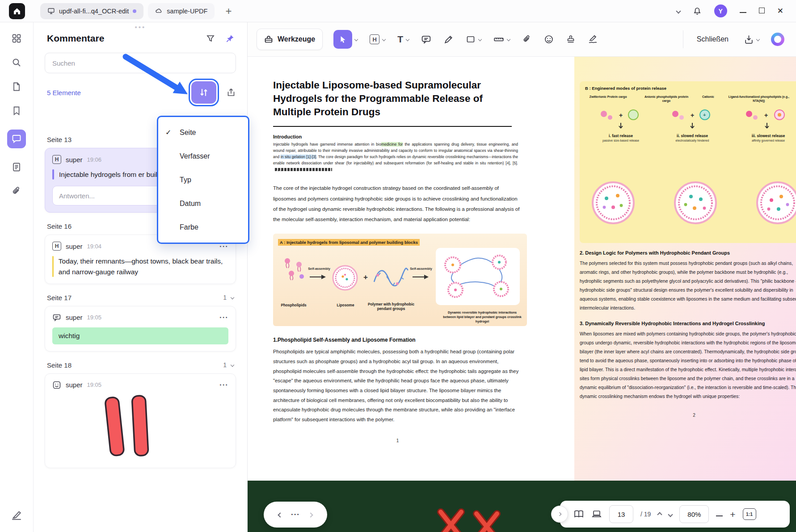 This screenshot has height=532, width=796. What do you see at coordinates (356, 39) in the screenshot?
I see `select-tool-chevron-icon` at bounding box center [356, 39].